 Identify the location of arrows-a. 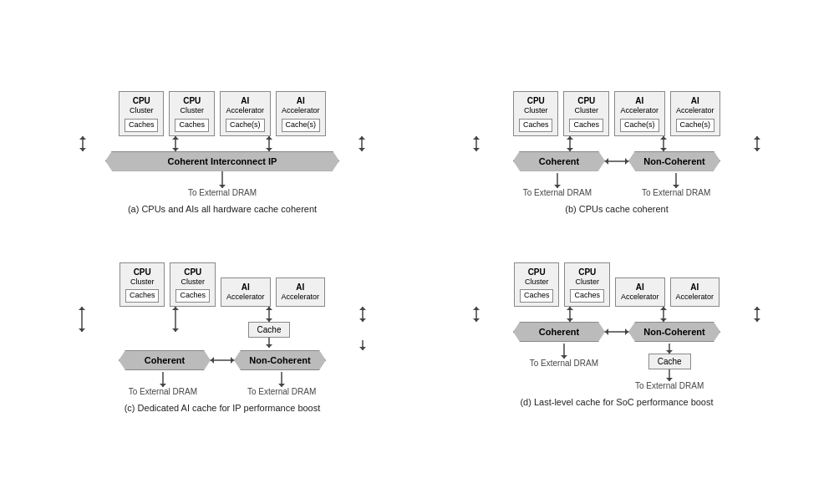
(222, 144).